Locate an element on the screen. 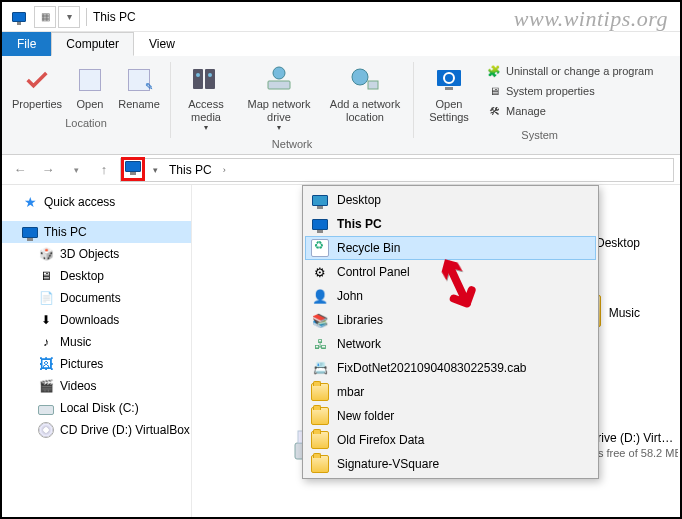 The image size is (682, 519). item-icon: ⚙ is located at coordinates (320, 272).